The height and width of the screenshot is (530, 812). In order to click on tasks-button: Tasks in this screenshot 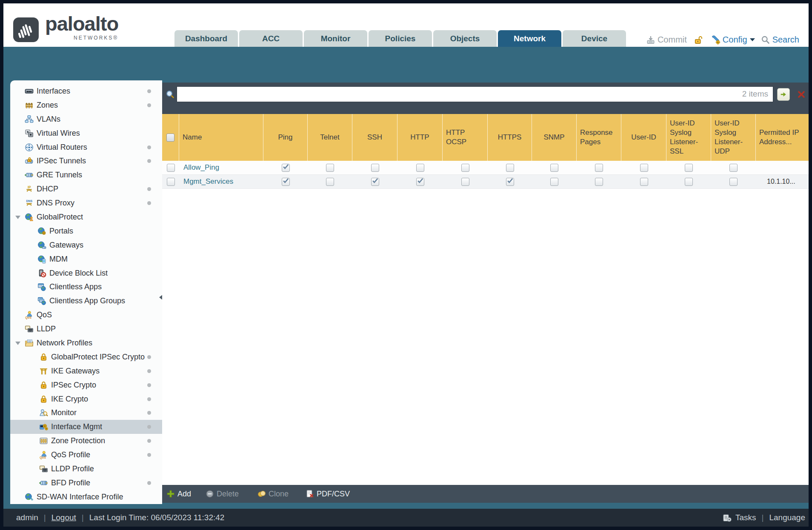, I will do `click(746, 518)`.